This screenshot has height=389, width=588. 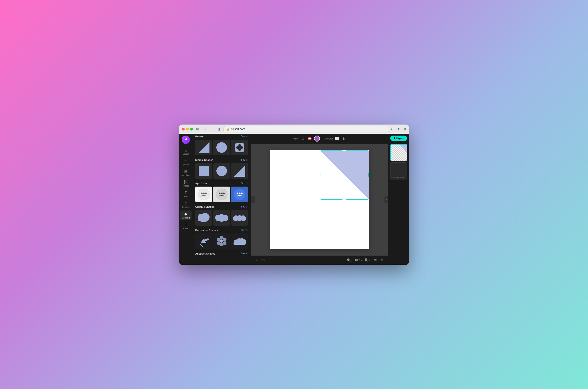 What do you see at coordinates (303, 138) in the screenshot?
I see `adjust-sliders-button: ⚙` at bounding box center [303, 138].